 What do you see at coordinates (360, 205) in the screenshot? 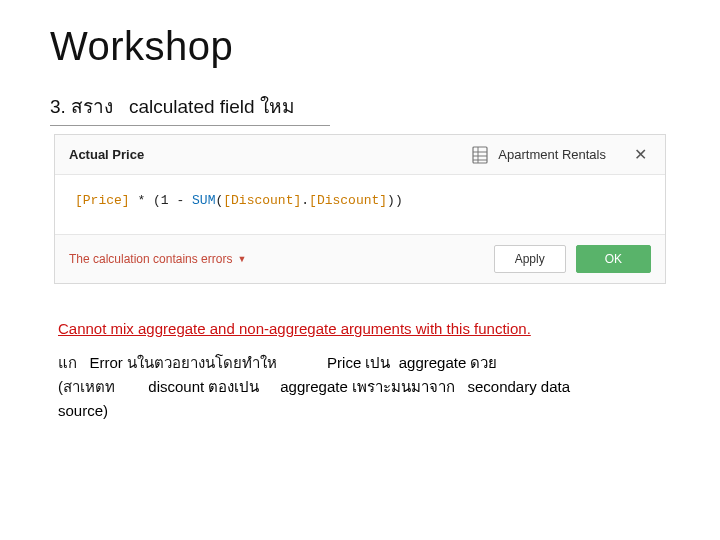
I see `formula-editor: [Price] * (1 - SUM([Discount].[Discount]…` at bounding box center [360, 205].